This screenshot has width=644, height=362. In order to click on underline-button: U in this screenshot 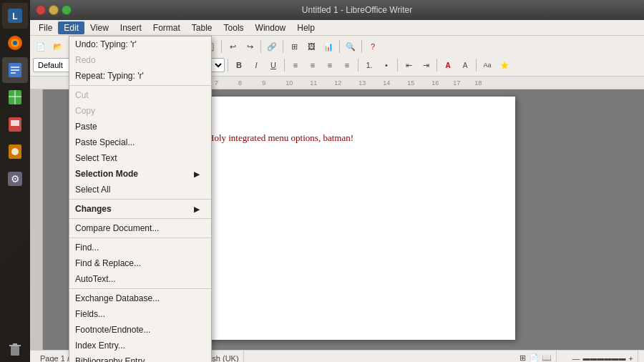, I will do `click(273, 65)`.